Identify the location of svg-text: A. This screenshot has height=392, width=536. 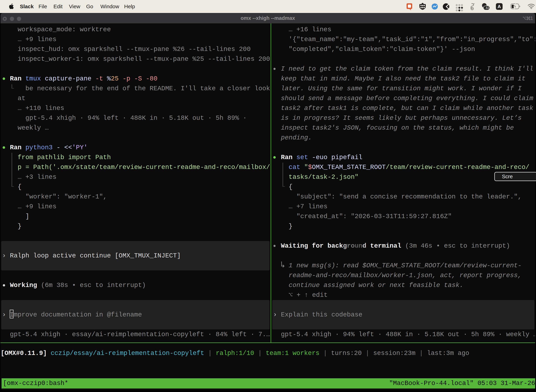
(499, 6).